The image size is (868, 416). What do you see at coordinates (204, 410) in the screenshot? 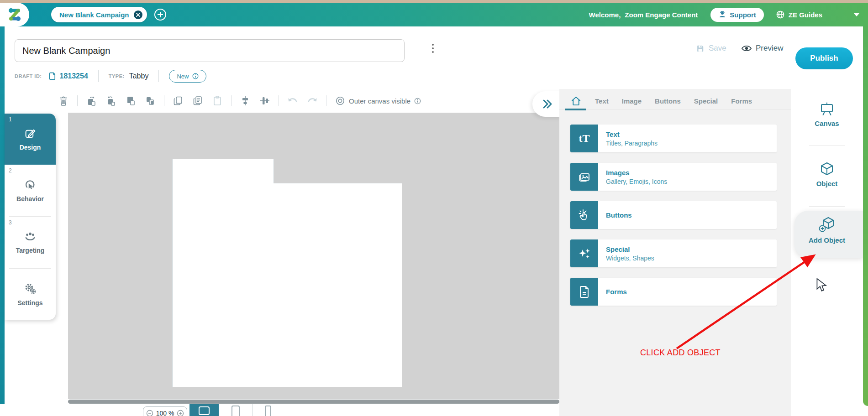
I see `desktop-preview-button` at bounding box center [204, 410].